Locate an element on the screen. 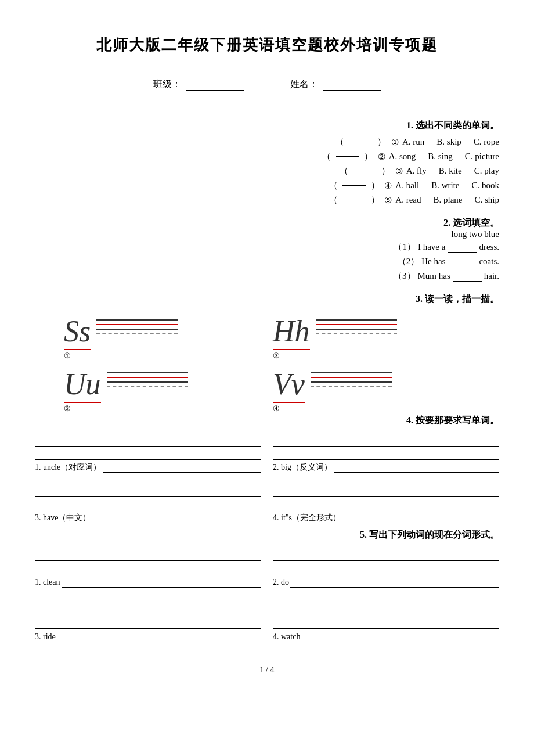 The height and width of the screenshot is (756, 534). uu-line4 is located at coordinates (147, 387).